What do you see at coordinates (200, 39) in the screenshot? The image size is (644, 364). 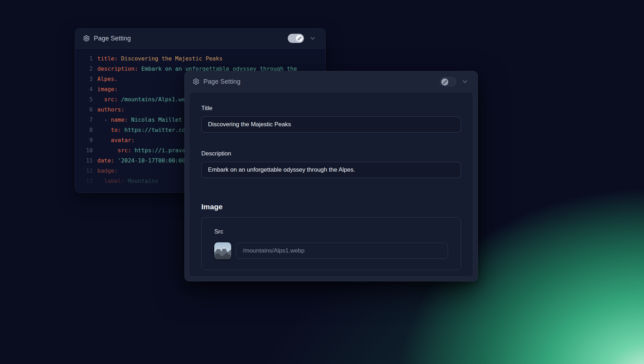 I see `code-panel-header: Page Setting` at bounding box center [200, 39].